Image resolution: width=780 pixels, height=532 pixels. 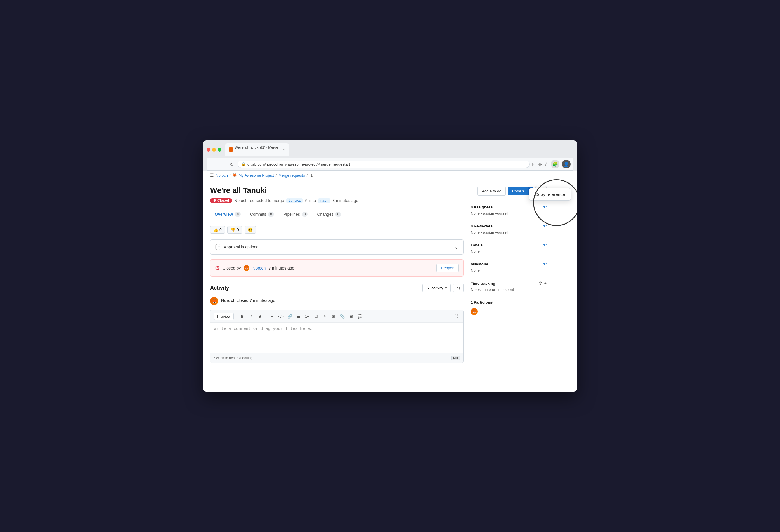 What do you see at coordinates (550, 195) in the screenshot?
I see `copy-reference-popup: Copy reference` at bounding box center [550, 195].